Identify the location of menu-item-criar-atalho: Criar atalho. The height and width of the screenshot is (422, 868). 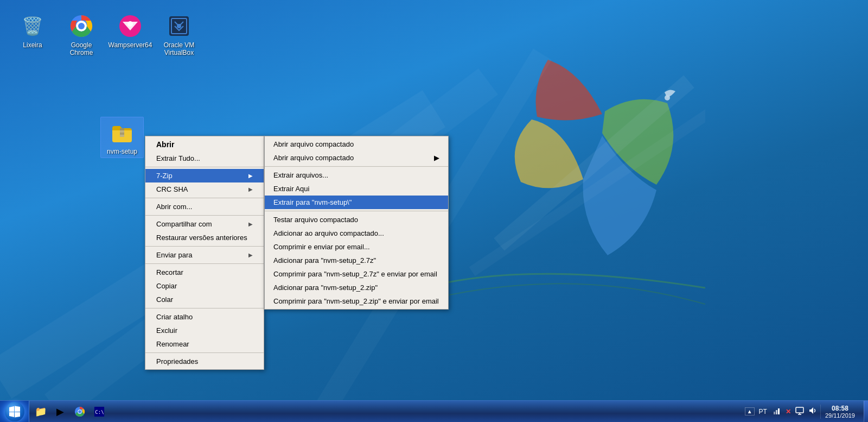
(205, 317).